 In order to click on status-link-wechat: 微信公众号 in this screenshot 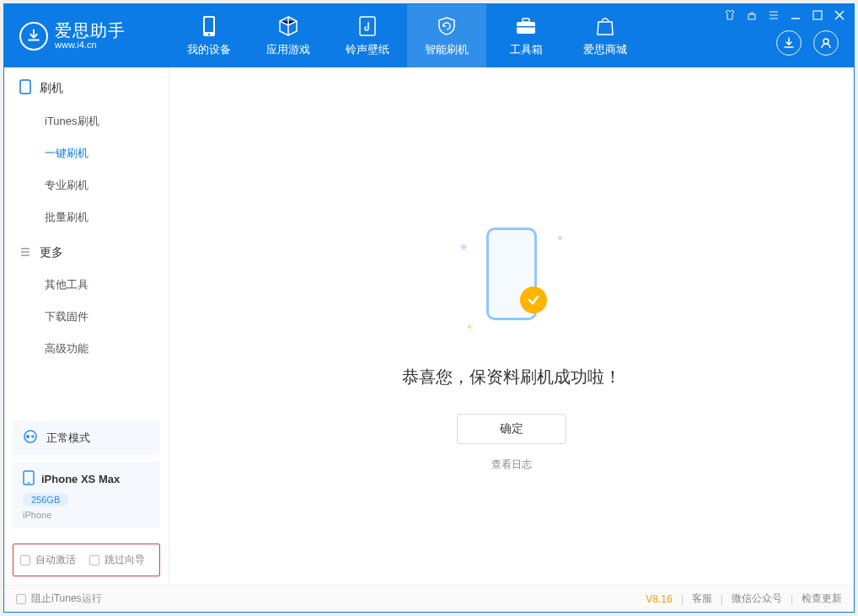, I will do `click(757, 598)`.